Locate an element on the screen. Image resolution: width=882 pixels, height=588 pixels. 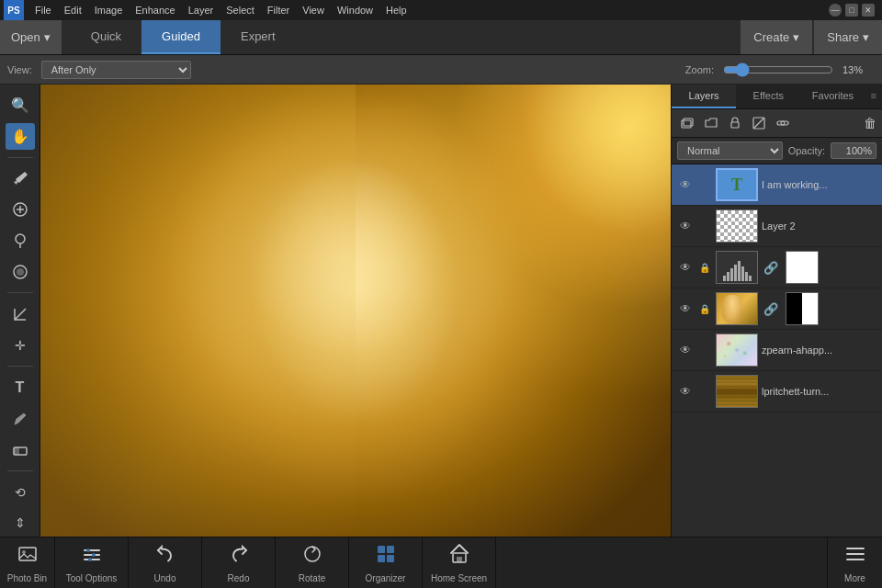
layer-thumbnail-wood is located at coordinates (737, 391).